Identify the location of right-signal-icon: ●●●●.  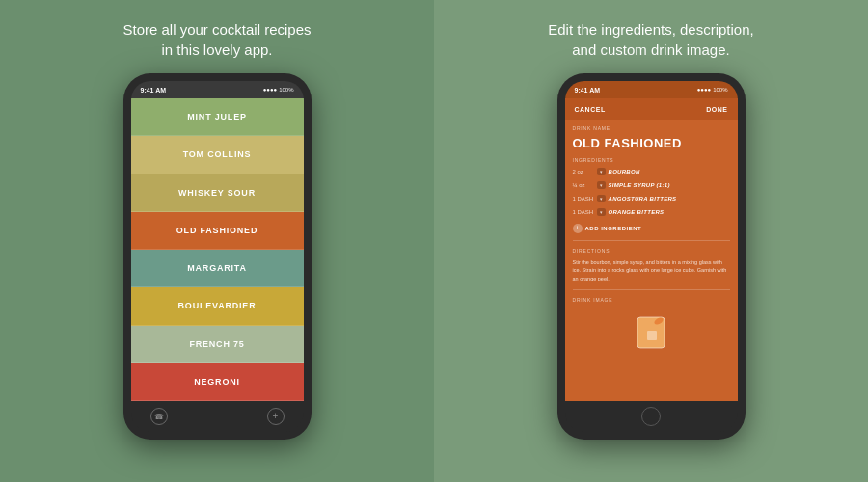
(704, 90).